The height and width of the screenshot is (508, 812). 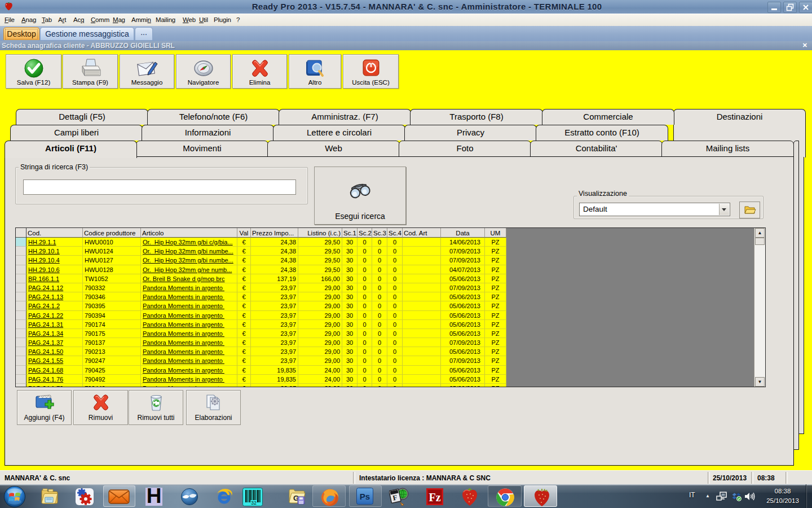 What do you see at coordinates (434, 497) in the screenshot?
I see `svg-text: Fz` at bounding box center [434, 497].